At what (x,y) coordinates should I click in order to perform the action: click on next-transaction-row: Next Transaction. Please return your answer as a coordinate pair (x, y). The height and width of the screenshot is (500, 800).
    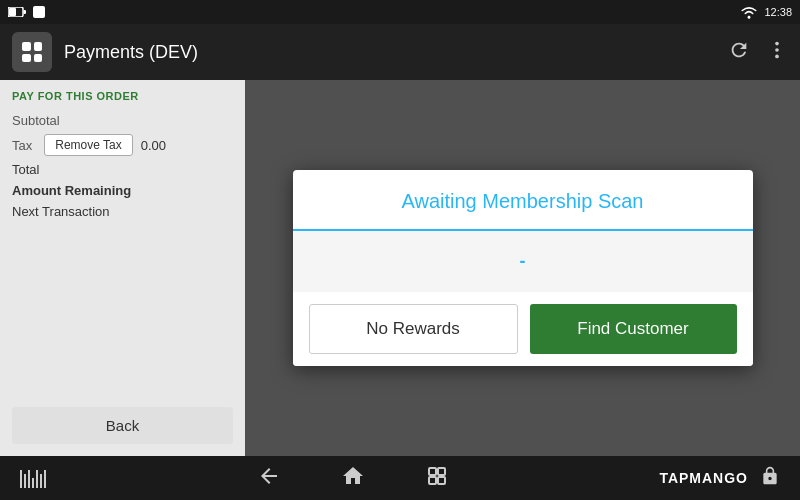
    Looking at the image, I should click on (122, 212).